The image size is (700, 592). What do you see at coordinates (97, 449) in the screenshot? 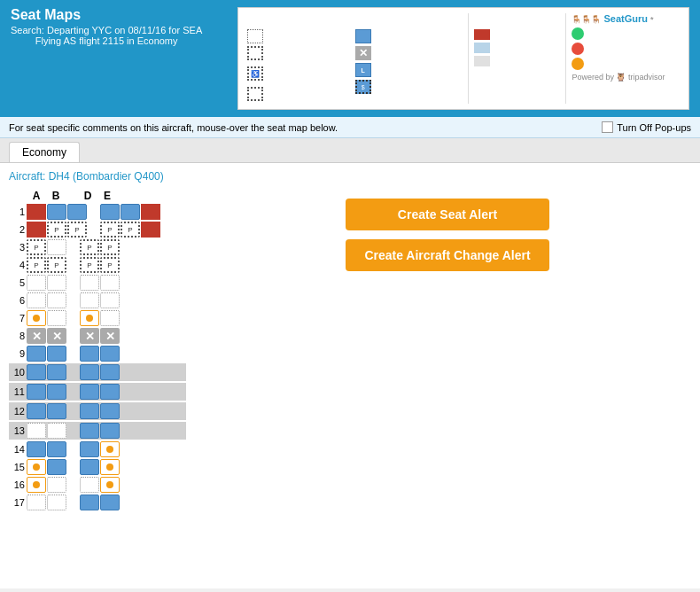
I see `seat-row: 14` at bounding box center [97, 449].